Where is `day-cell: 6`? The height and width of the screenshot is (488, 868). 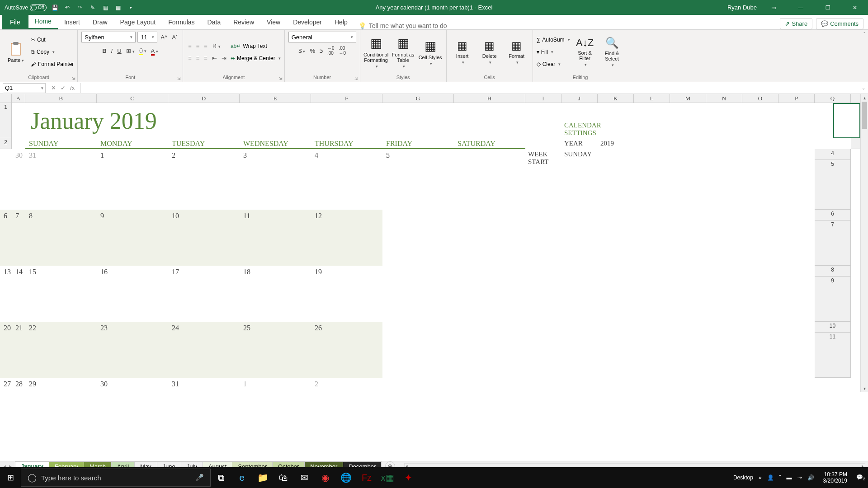
day-cell: 6 is located at coordinates (6, 215).